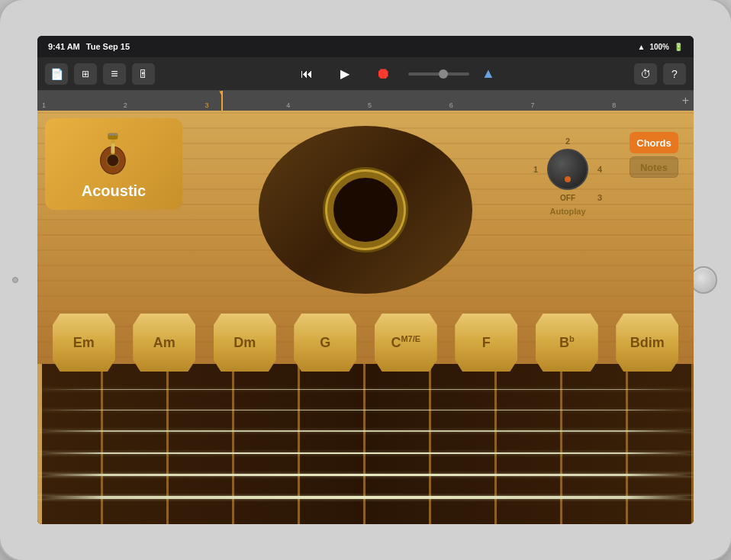 The image size is (731, 560). What do you see at coordinates (366, 101) in the screenshot?
I see `timeline-ruler: 1 2 3 4 5 6 7 8` at bounding box center [366, 101].